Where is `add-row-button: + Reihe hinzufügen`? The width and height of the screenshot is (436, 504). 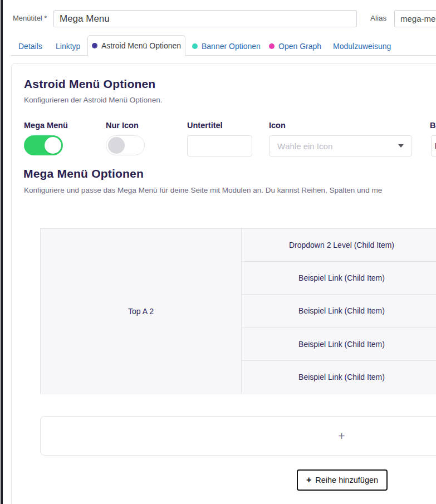
add-row-button: + Reihe hinzufügen is located at coordinates (342, 480).